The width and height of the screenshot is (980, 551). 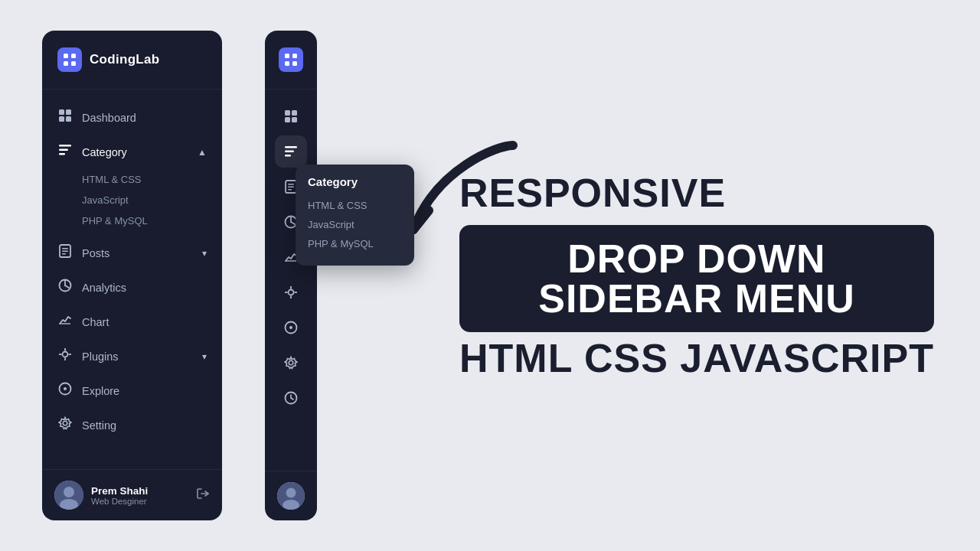 I want to click on explore-label: Explore, so click(x=144, y=391).